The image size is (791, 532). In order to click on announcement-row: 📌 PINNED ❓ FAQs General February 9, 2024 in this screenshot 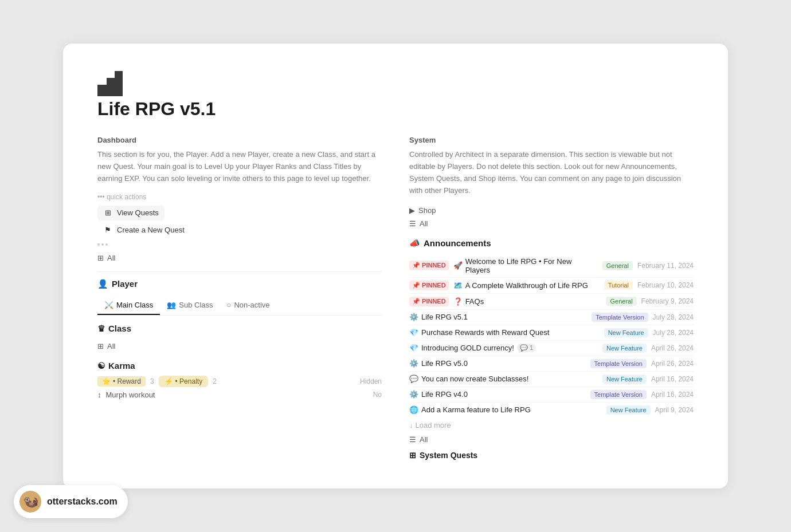, I will do `click(551, 302)`.